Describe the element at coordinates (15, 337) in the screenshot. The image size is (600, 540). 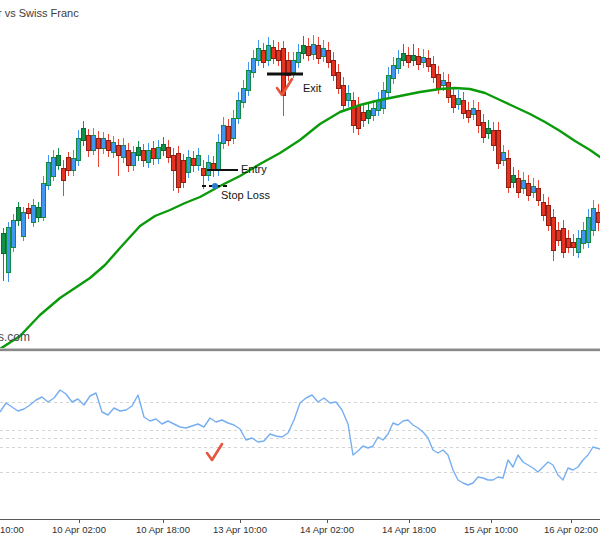
I see `watermark-text: s.com` at that location.